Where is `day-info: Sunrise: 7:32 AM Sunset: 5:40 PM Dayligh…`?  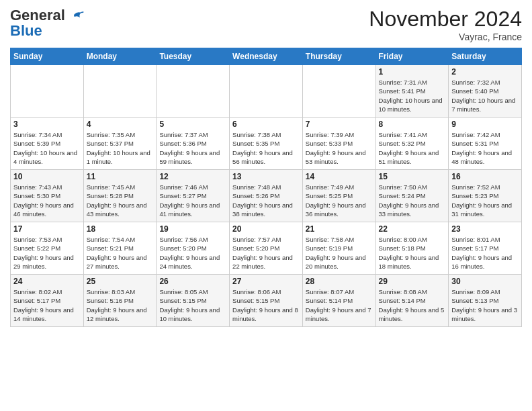
day-info: Sunrise: 7:32 AM Sunset: 5:40 PM Dayligh… is located at coordinates (485, 95).